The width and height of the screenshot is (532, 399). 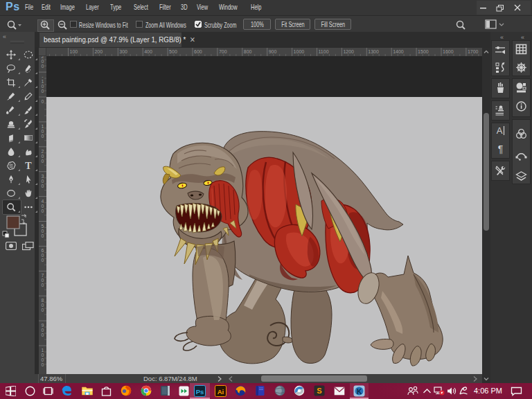 What do you see at coordinates (98, 51) in the screenshot?
I see `svg-text: 200` at bounding box center [98, 51].